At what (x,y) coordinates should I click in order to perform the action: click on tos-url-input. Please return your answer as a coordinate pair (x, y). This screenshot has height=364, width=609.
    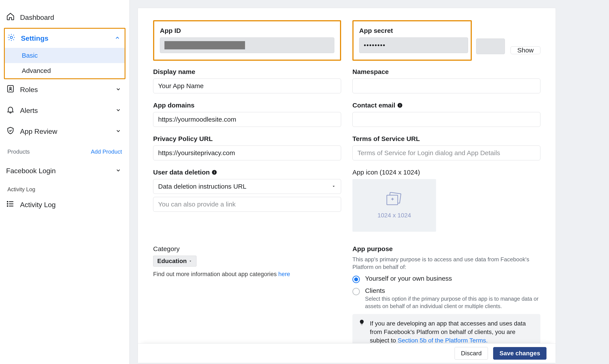
    Looking at the image, I should click on (446, 153).